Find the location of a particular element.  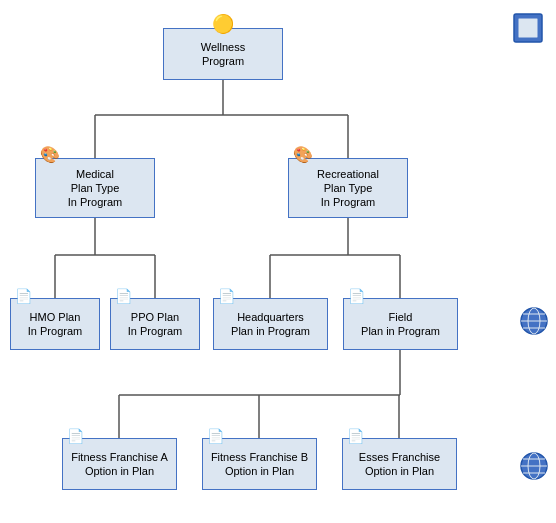

fitness-a-label: Fitness Franchise A Option in Plan is located at coordinates (120, 464).